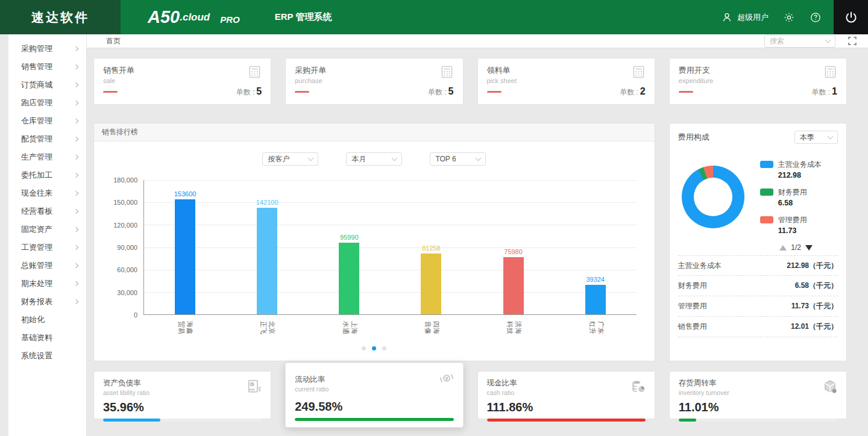 The image size is (868, 436). Describe the element at coordinates (851, 17) in the screenshot. I see `logout-power-button` at that location.